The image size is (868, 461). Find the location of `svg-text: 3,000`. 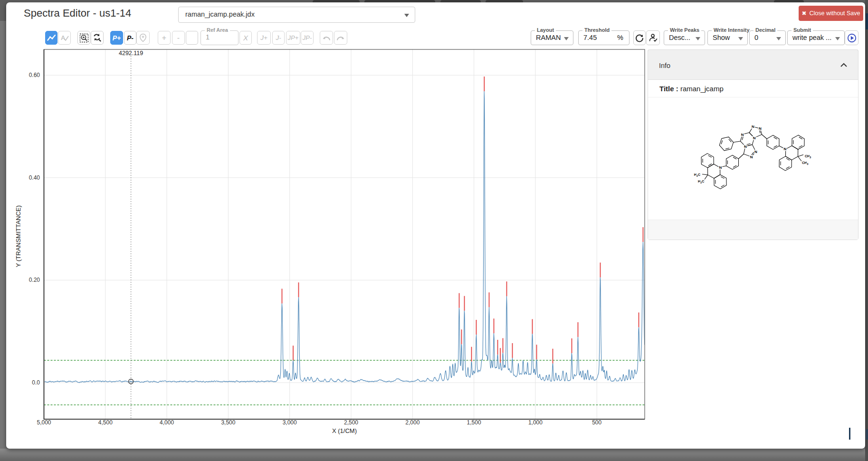

svg-text: 3,000 is located at coordinates (290, 423).